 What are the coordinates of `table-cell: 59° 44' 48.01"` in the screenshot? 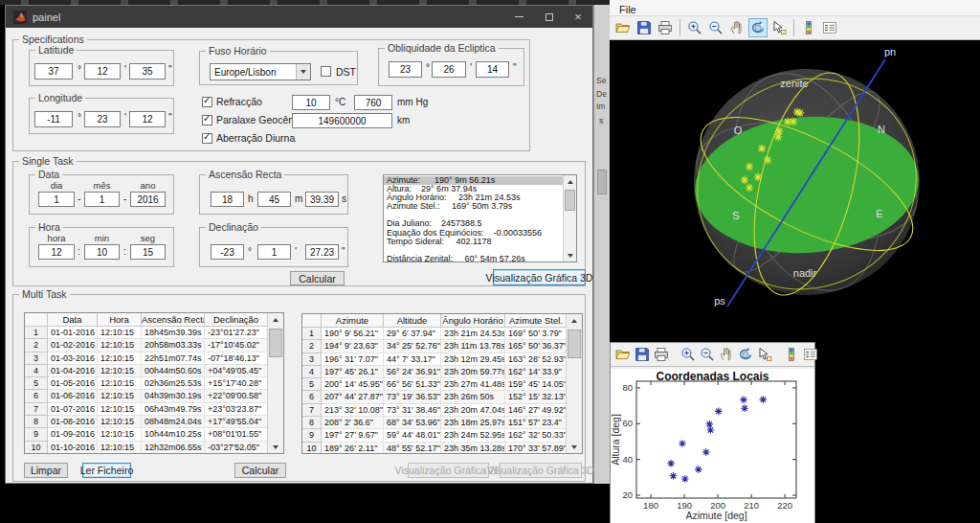 It's located at (412, 435).